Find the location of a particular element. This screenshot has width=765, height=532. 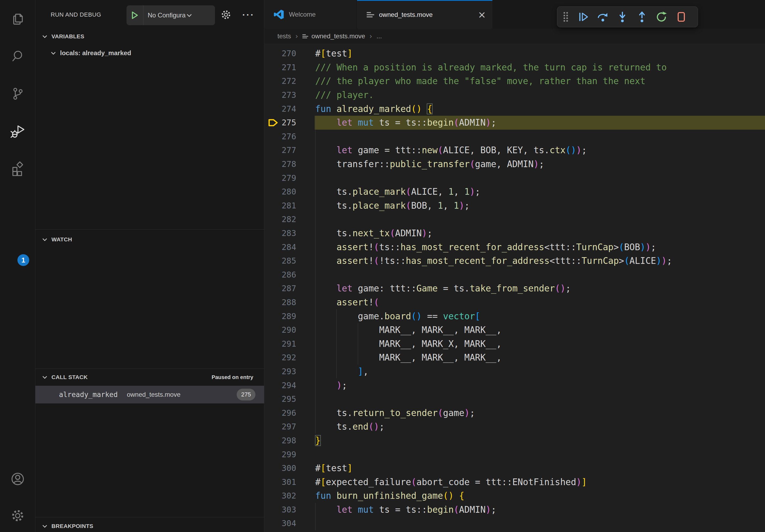

code-line: 293 ], is located at coordinates (514, 372).